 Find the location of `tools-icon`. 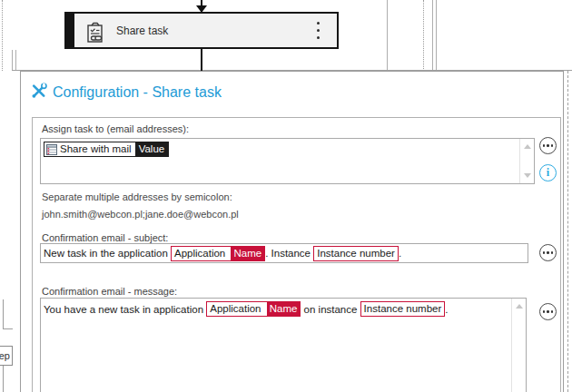

tools-icon is located at coordinates (39, 93).